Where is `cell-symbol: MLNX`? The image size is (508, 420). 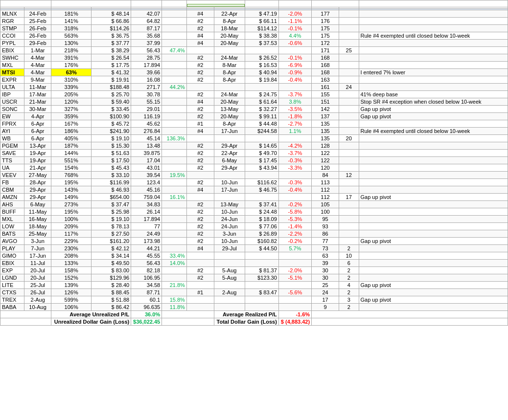
cell-symbol: MLNX is located at coordinates (13, 14).